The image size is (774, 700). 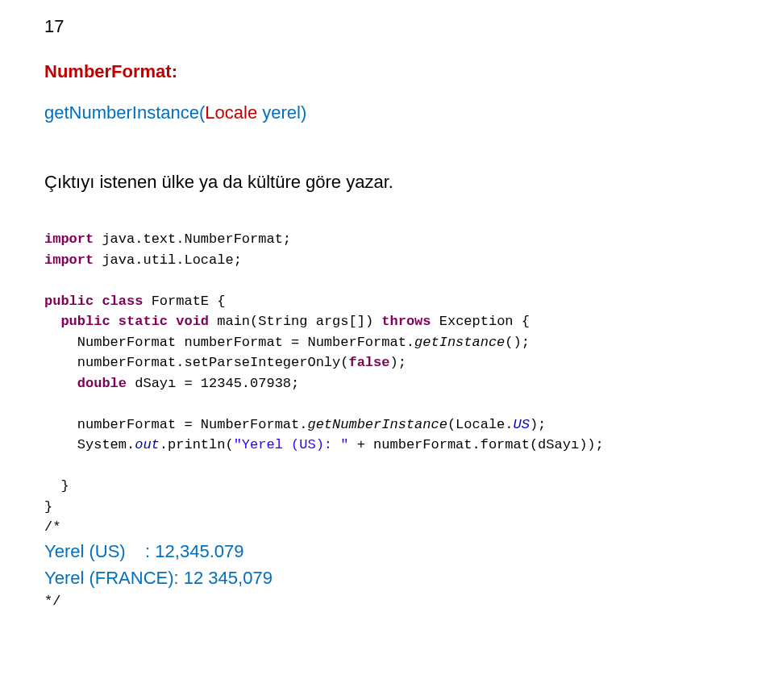 What do you see at coordinates (231, 113) in the screenshot?
I see `signature-param-type: Locale` at bounding box center [231, 113].